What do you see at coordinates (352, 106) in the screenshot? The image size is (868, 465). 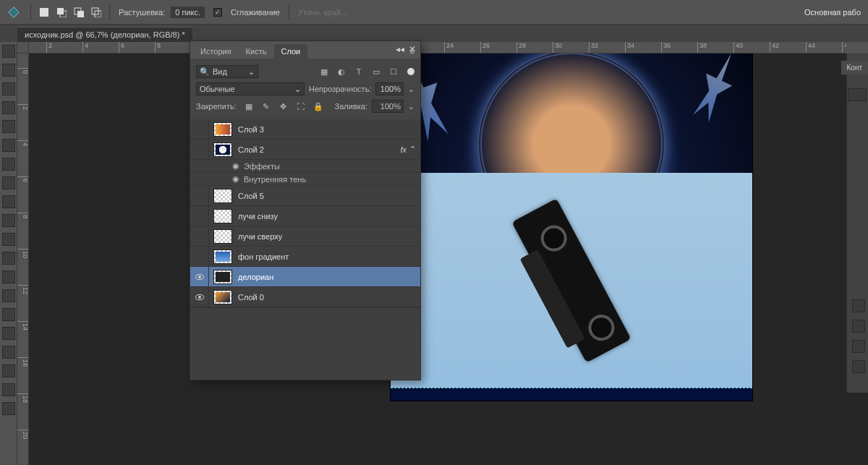 I see `fill-label: Заливка:` at bounding box center [352, 106].